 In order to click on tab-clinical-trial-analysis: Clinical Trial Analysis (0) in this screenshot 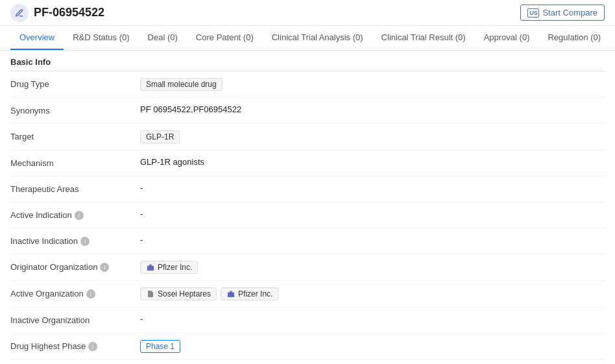, I will do `click(318, 38)`.